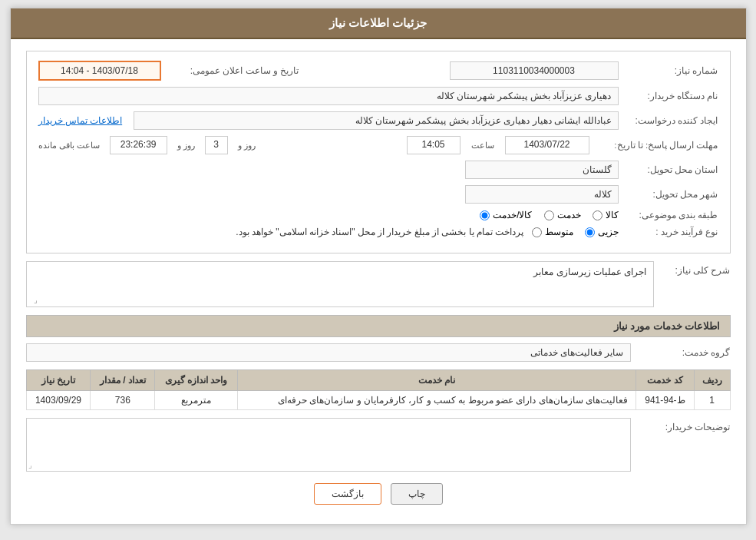 The image size is (756, 540). What do you see at coordinates (669, 215) in the screenshot?
I see `category-label: طبقه بندی موضوعی:` at bounding box center [669, 215].